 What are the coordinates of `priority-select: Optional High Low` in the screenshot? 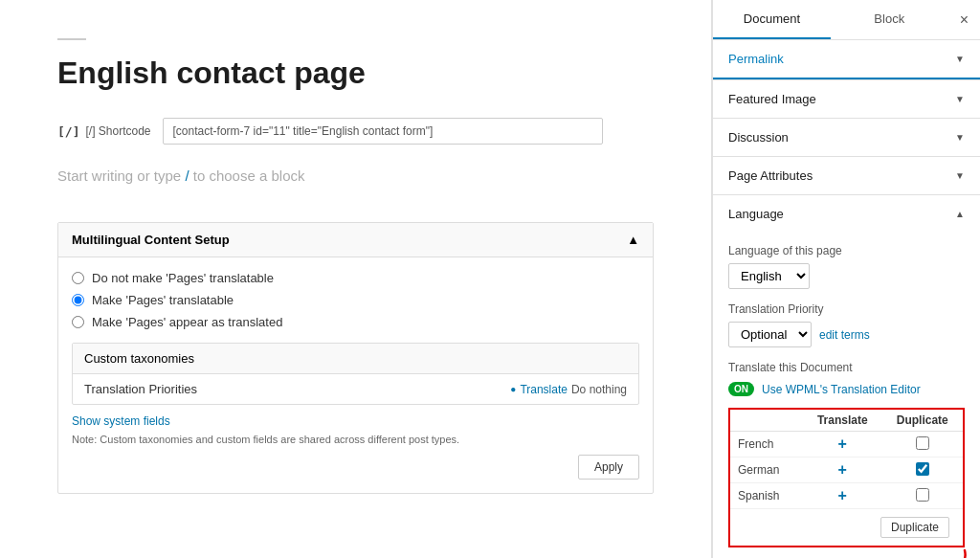 It's located at (769, 335).